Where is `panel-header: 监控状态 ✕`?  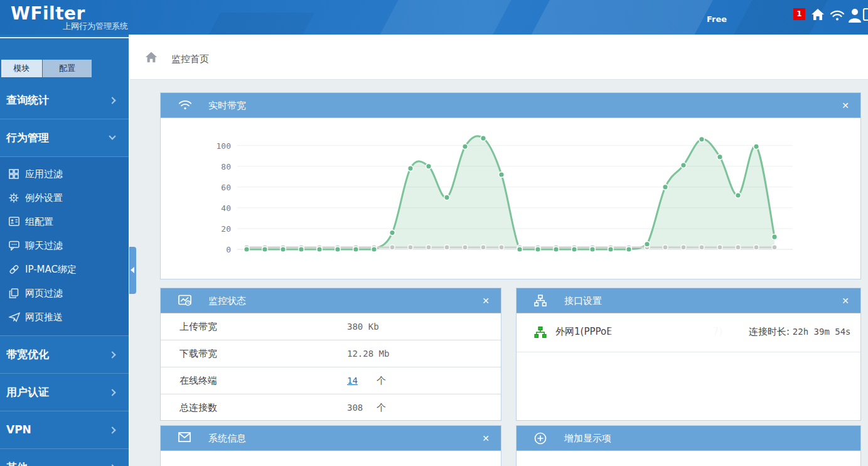 panel-header: 监控状态 ✕ is located at coordinates (331, 301).